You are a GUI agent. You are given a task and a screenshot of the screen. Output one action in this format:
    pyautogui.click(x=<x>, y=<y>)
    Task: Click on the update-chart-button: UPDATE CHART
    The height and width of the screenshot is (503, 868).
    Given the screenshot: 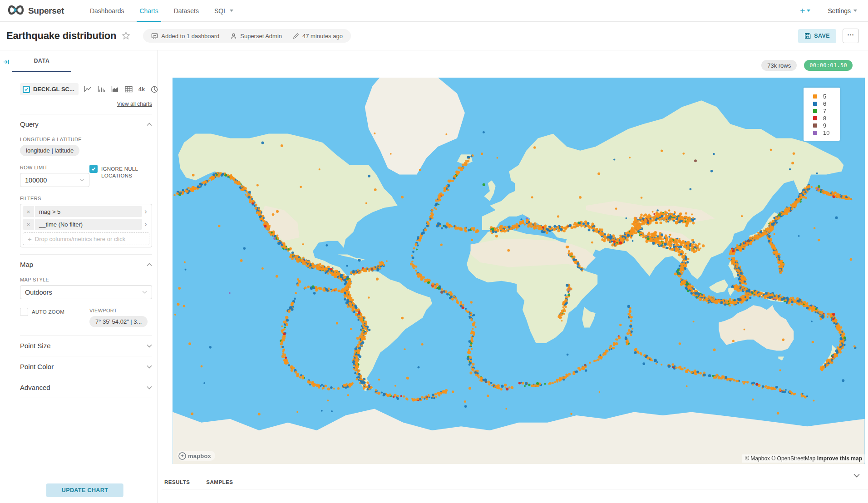 What is the action you would take?
    pyautogui.click(x=85, y=490)
    